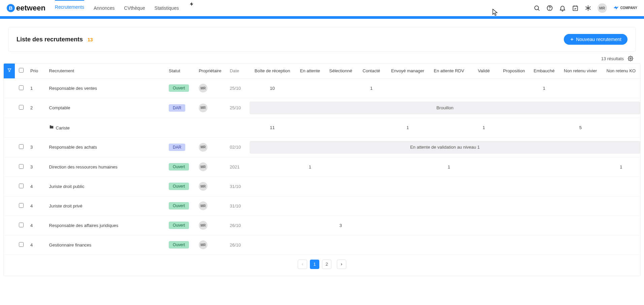 The height and width of the screenshot is (305, 644). I want to click on col-selectionne: Sélectionné, so click(341, 71).